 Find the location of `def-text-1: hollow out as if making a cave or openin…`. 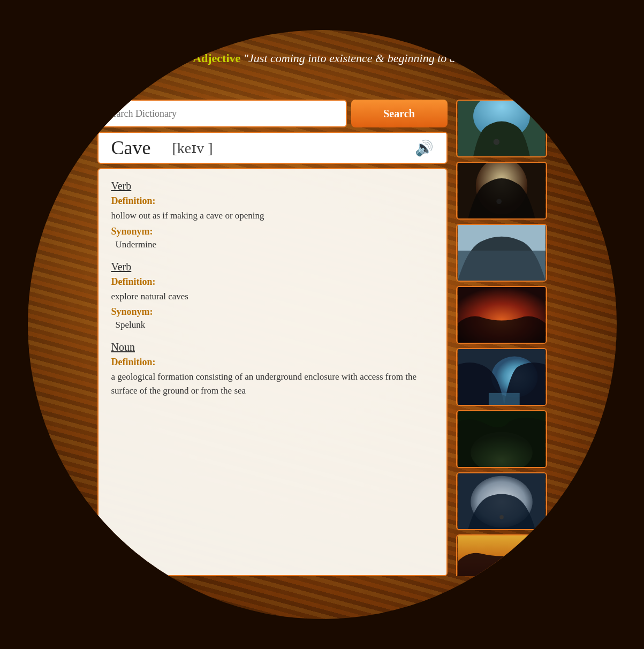

def-text-1: hollow out as if making a cave or openin… is located at coordinates (272, 216).